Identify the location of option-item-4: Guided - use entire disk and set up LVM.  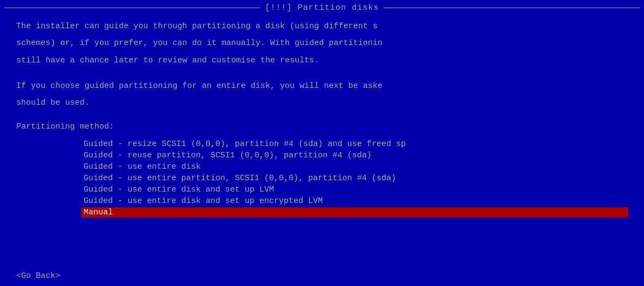
(355, 190).